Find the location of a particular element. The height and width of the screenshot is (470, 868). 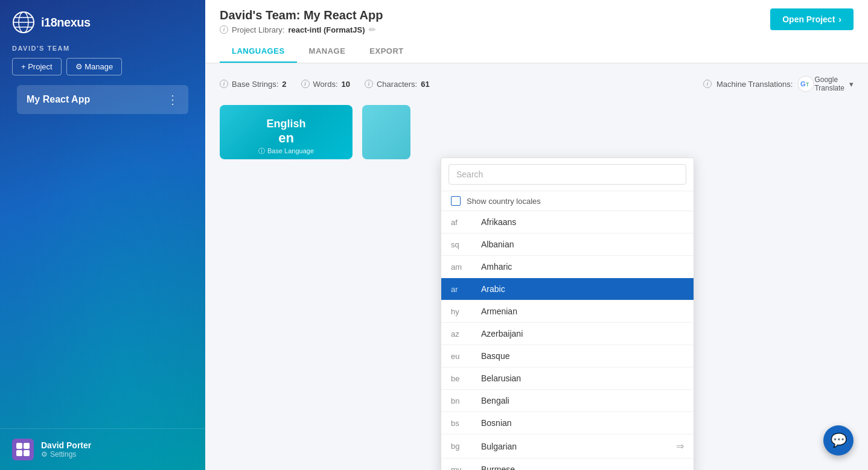

user-name: David Porter is located at coordinates (117, 445).